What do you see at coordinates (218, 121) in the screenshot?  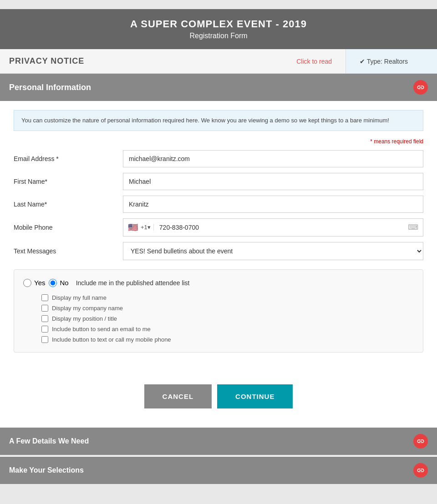 I see `info-box: You can customize the nature of personal…` at bounding box center [218, 121].